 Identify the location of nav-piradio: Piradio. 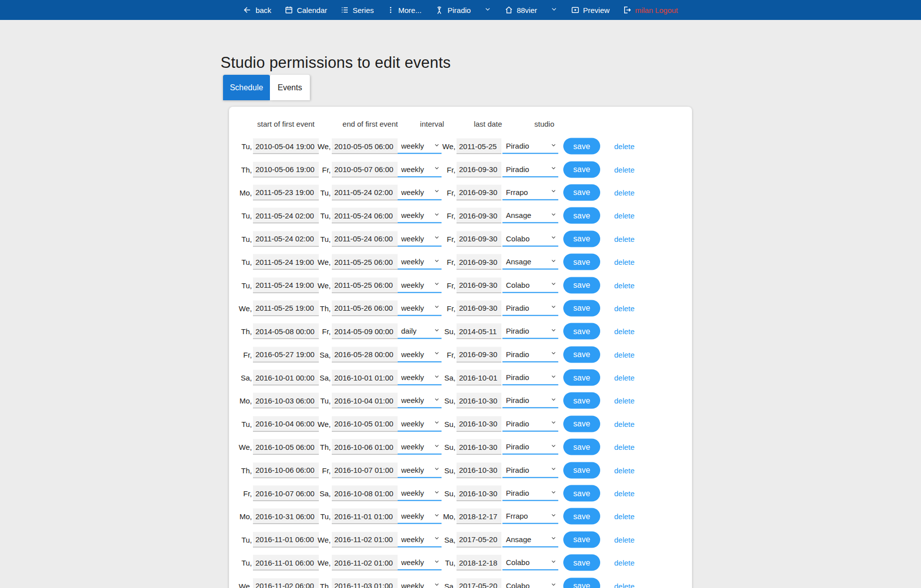
(453, 10).